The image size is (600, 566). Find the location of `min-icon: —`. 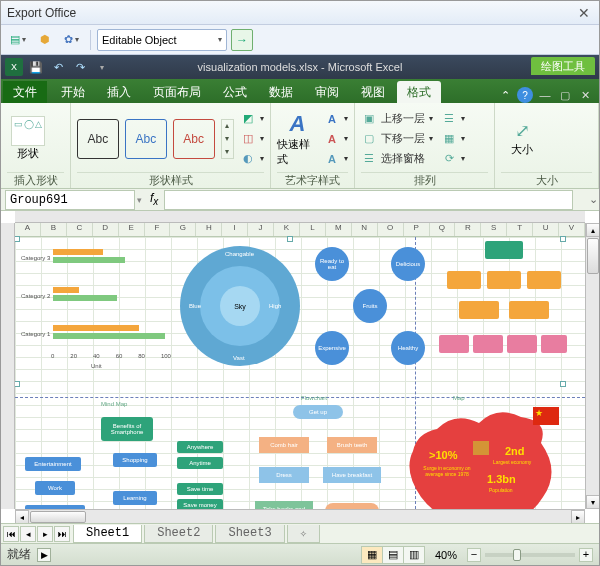

min-icon: — is located at coordinates (545, 95).